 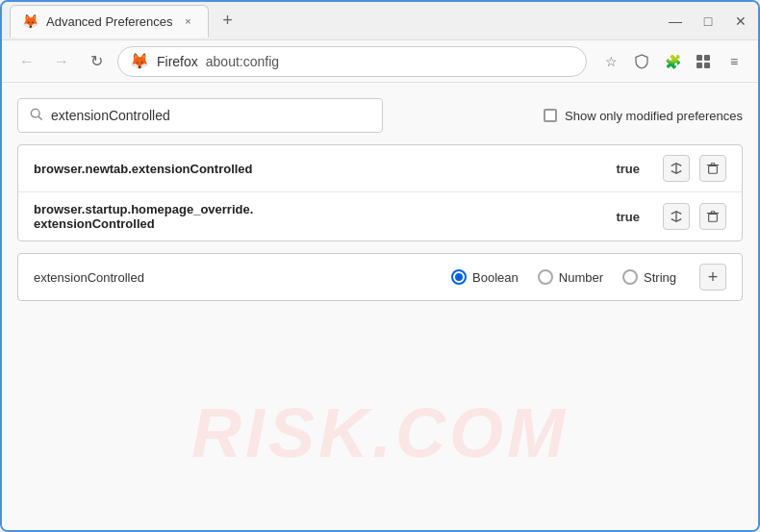 What do you see at coordinates (177, 62) in the screenshot?
I see `browser-name-label: Firefox` at bounding box center [177, 62].